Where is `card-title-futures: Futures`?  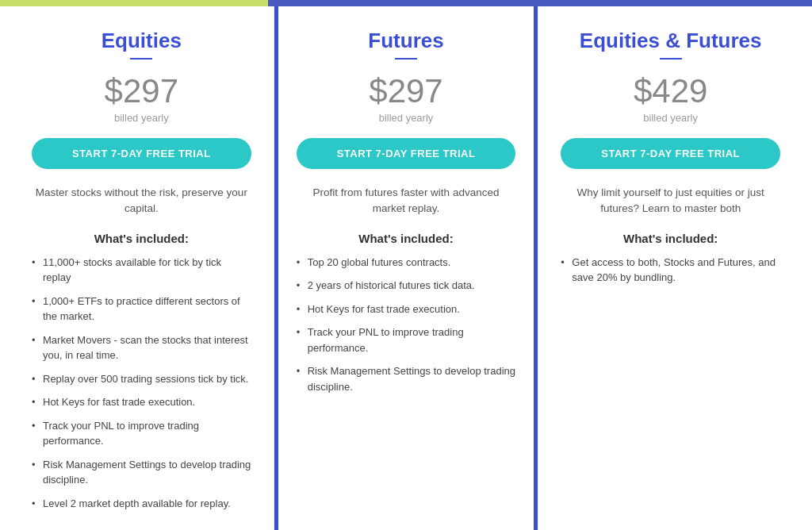 card-title-futures: Futures is located at coordinates (406, 41).